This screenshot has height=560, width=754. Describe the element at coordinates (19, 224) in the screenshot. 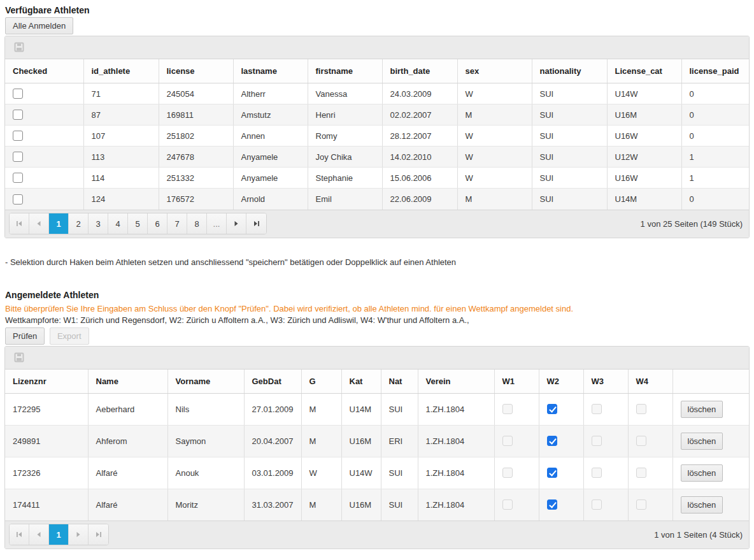

I see `seek-first-icon` at that location.